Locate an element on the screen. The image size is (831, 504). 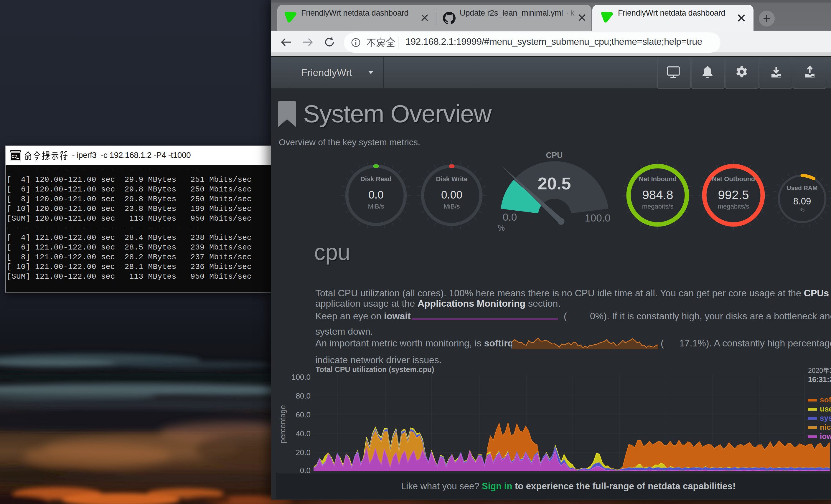
svg-text: Disk Write is located at coordinates (452, 179).